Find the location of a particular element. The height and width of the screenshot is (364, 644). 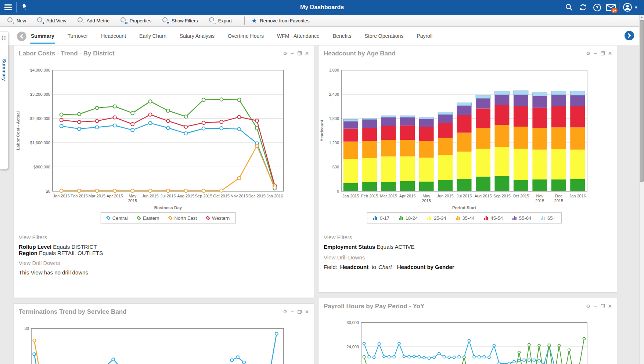

tab-payroll: Payroll is located at coordinates (425, 36).